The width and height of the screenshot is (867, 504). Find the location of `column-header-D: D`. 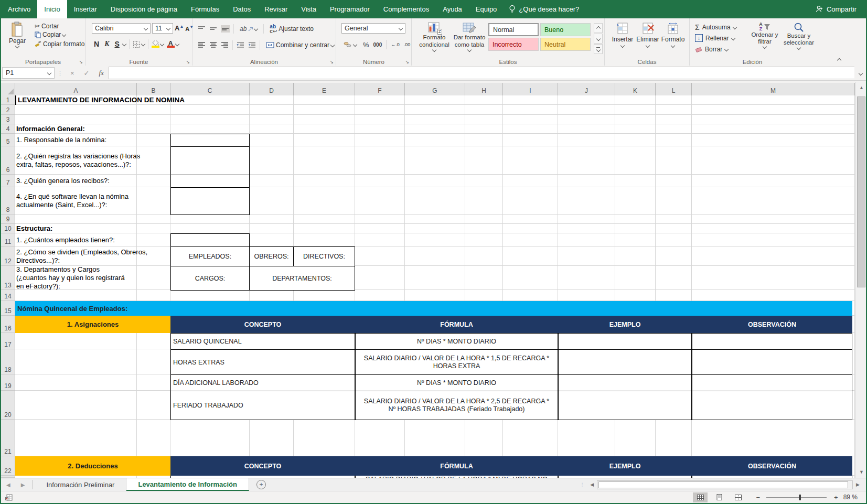

column-header-D: D is located at coordinates (272, 89).